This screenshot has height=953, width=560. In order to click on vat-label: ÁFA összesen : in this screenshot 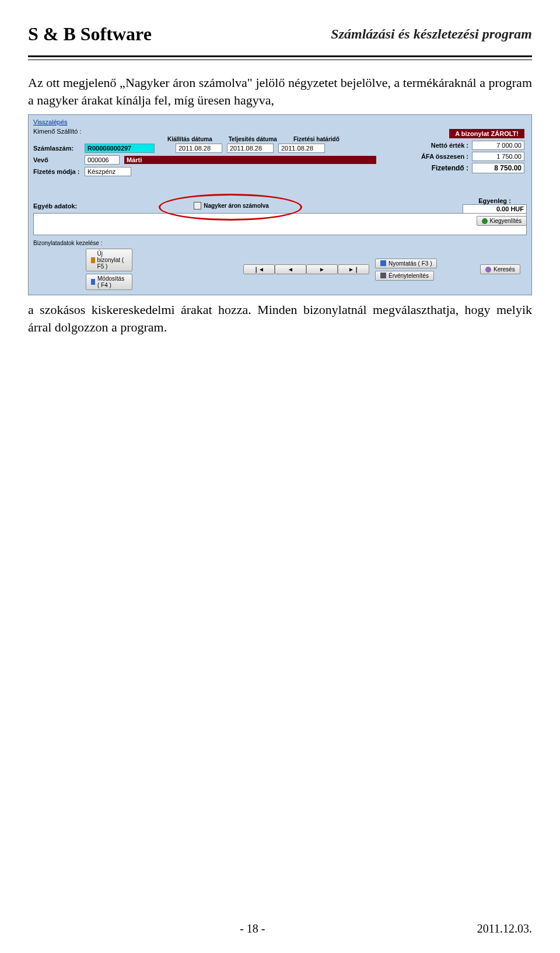, I will do `click(444, 156)`.